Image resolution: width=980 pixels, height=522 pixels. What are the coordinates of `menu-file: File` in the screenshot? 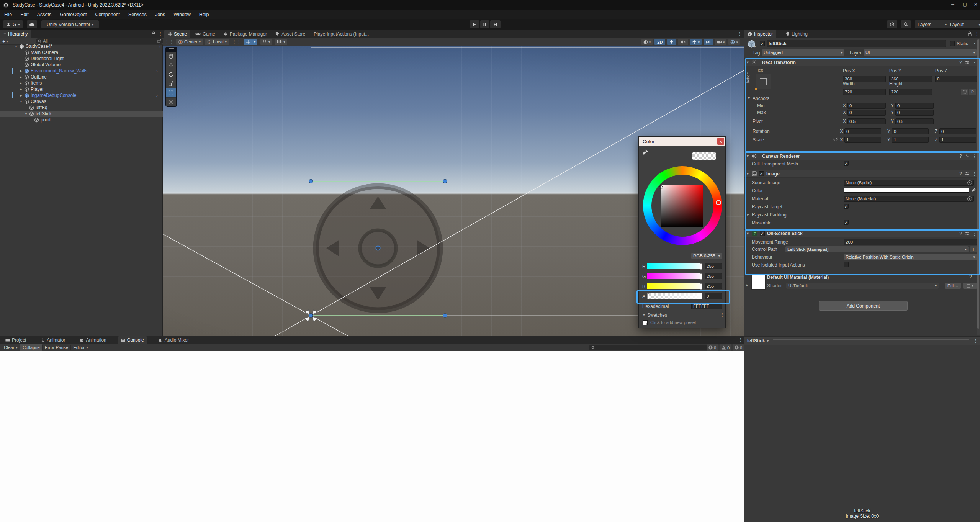 It's located at (8, 15).